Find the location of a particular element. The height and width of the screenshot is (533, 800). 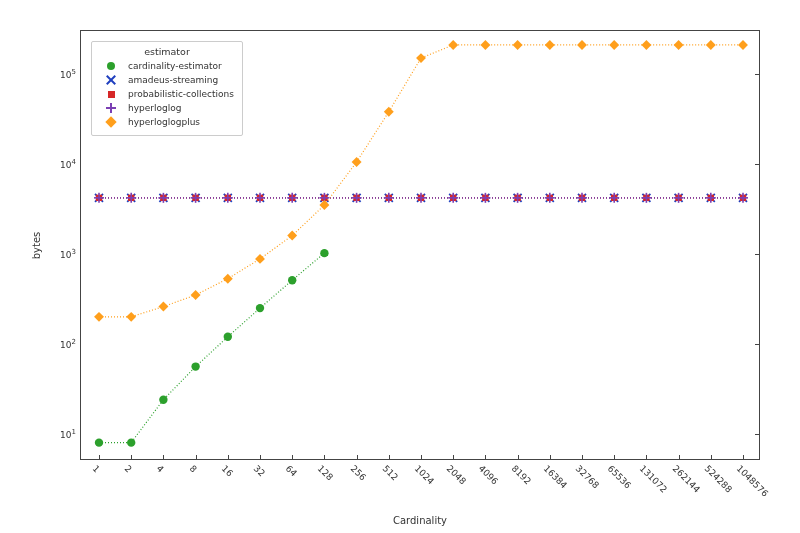

x-tick-label: 1 is located at coordinates (98, 466).